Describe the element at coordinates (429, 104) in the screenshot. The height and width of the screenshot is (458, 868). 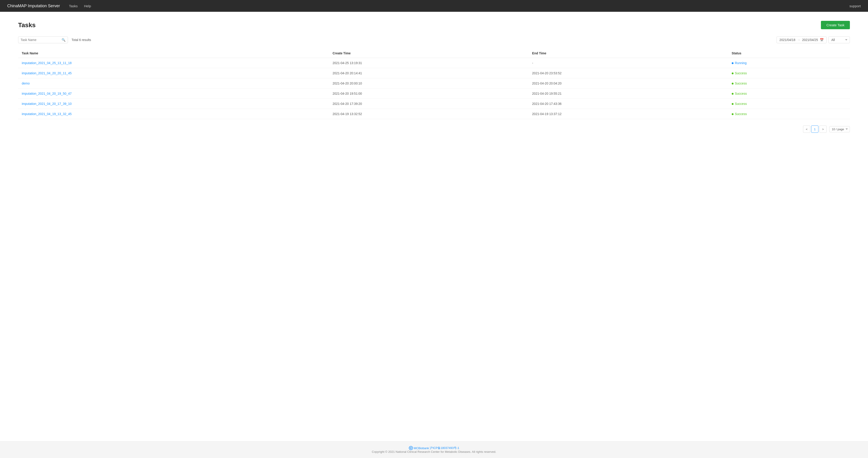
I see `create-time-cell-4: 2021-04-20 17:39:20` at that location.